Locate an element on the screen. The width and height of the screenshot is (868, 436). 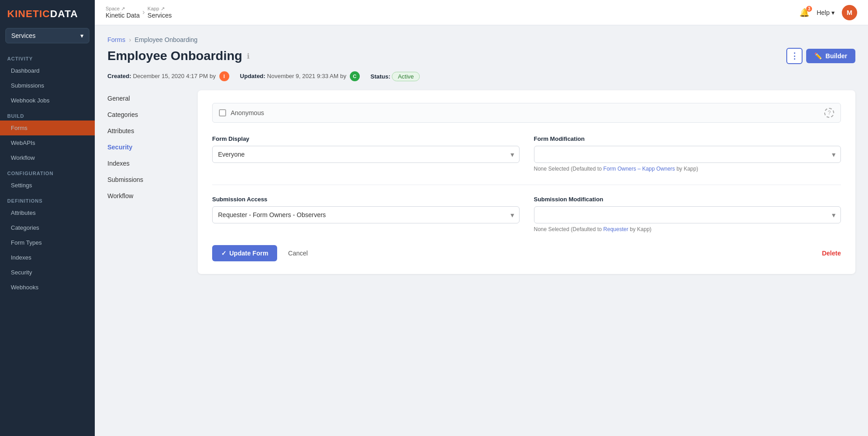
form-actions-left: ✓ Update Form Cancel is located at coordinates (263, 253).